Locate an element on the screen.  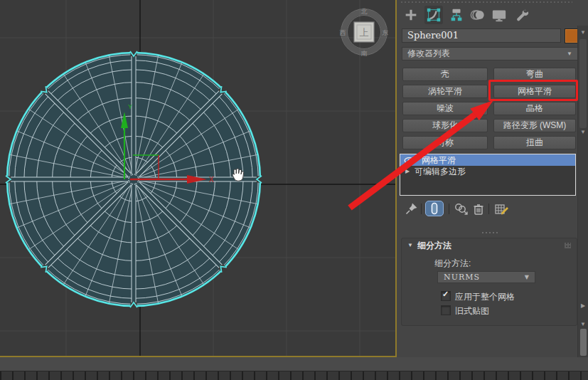
modifier-button-spherify: 球形化 is located at coordinates (445, 125).